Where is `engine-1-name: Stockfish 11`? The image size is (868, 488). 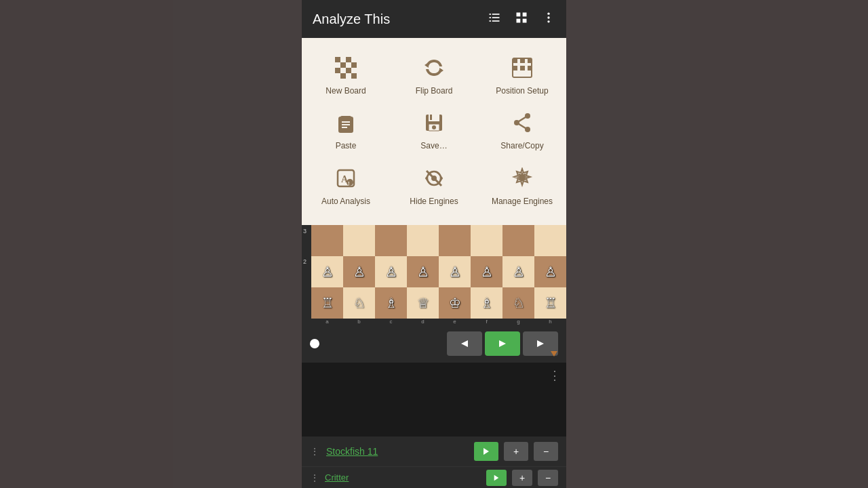 engine-1-name: Stockfish 11 is located at coordinates (397, 451).